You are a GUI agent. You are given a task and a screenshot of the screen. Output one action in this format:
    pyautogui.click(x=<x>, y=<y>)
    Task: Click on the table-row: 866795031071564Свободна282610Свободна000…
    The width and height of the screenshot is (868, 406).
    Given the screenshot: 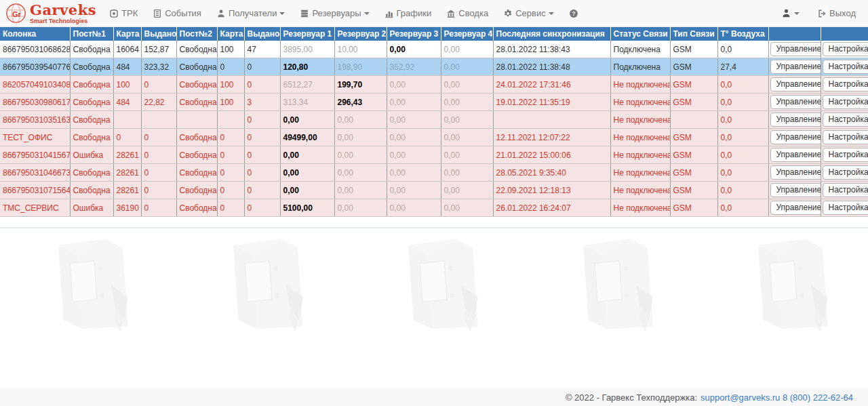 What is the action you would take?
    pyautogui.click(x=434, y=190)
    